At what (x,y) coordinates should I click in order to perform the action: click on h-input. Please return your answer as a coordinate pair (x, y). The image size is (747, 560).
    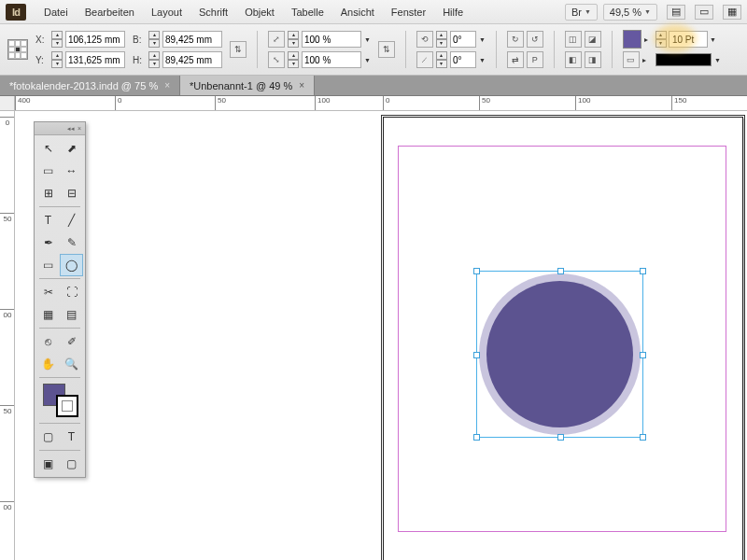
    Looking at the image, I should click on (192, 60).